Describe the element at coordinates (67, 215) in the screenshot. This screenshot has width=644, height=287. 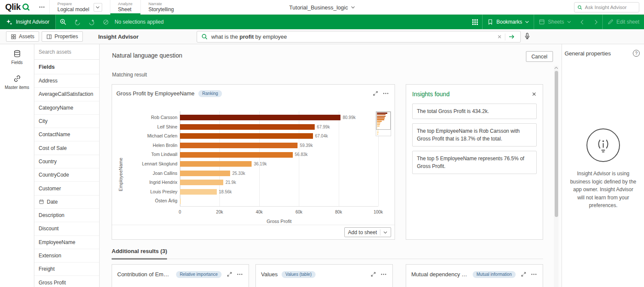
I see `field-item: Description` at that location.